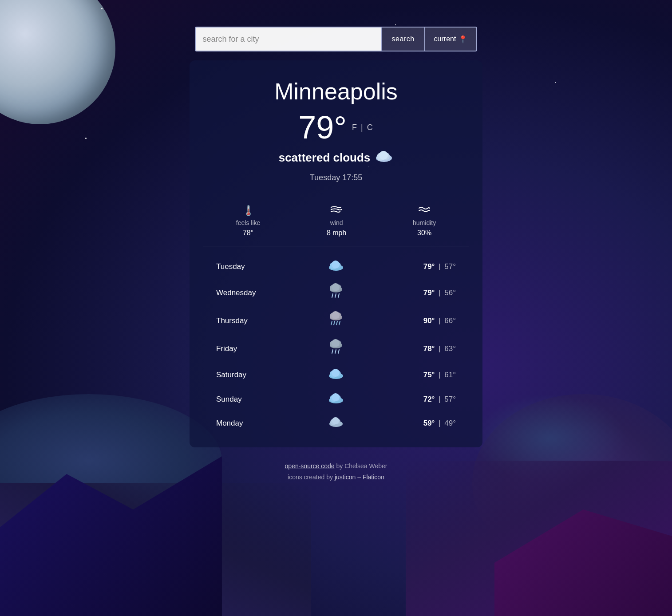  What do you see at coordinates (248, 223) in the screenshot?
I see `feels-like-label: feels like` at bounding box center [248, 223].